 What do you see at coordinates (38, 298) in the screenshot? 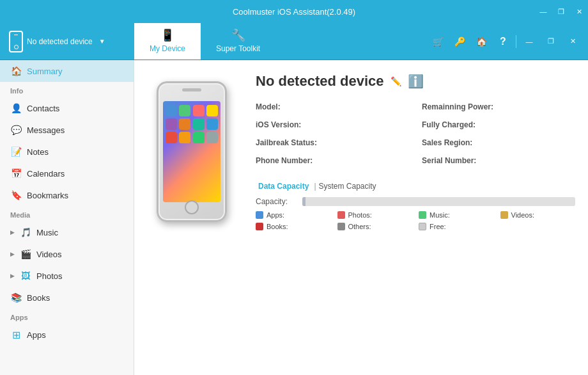
I see `sidebar-books-label: Books` at bounding box center [38, 298].